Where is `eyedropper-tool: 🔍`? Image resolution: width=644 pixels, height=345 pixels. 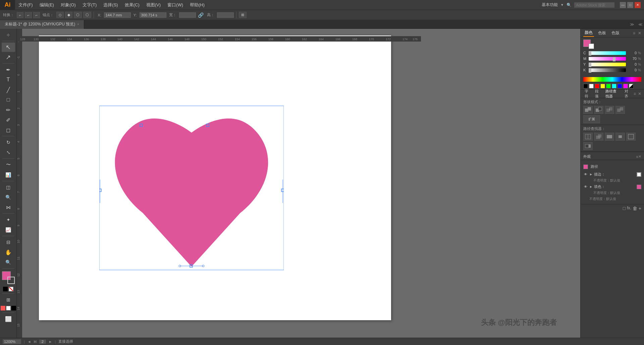
eyedropper-tool: 🔍 is located at coordinates (8, 197).